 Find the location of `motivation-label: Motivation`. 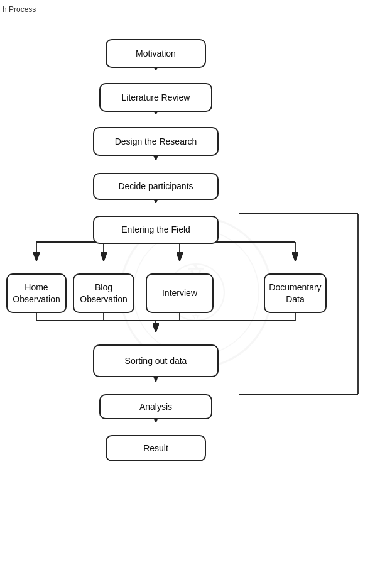

motivation-label: Motivation is located at coordinates (156, 53).